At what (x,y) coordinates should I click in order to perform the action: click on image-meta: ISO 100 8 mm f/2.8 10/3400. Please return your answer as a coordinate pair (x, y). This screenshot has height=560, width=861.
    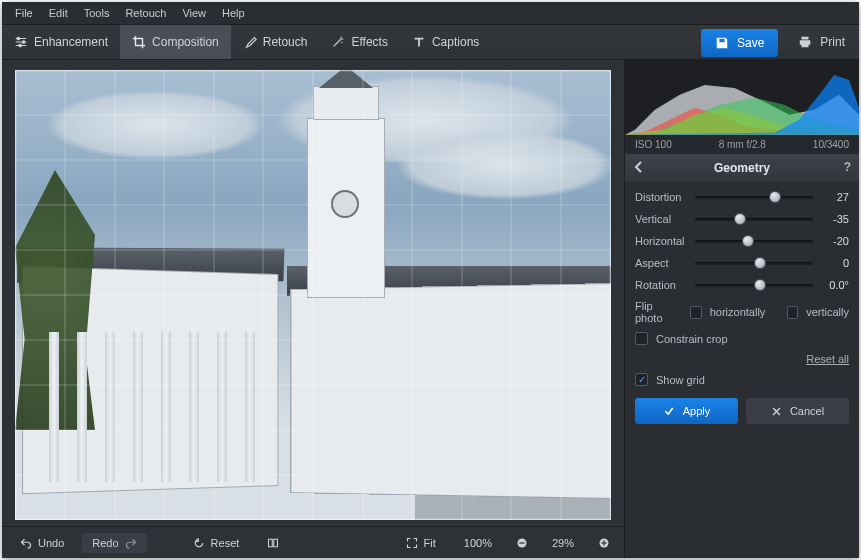
    Looking at the image, I should click on (742, 144).